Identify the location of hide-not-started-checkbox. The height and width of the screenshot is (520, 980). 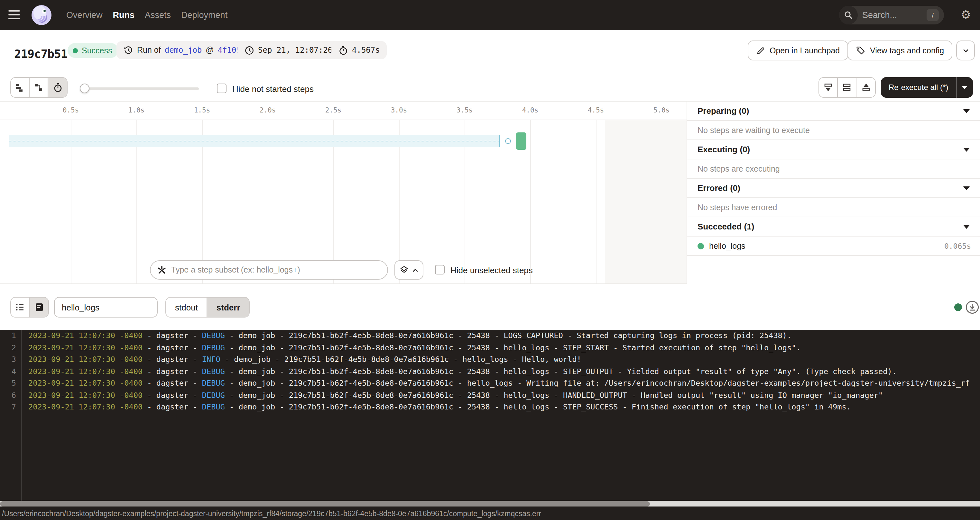
(221, 88).